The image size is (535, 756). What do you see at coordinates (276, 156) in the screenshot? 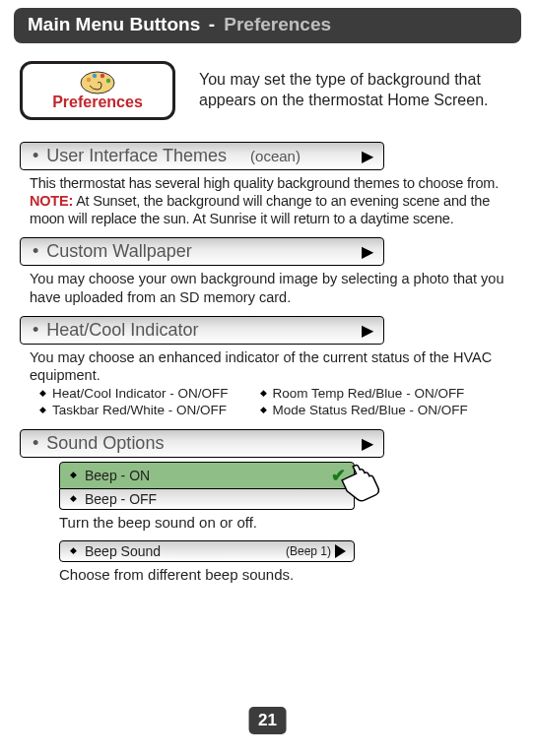
I see `menu-value: (ocean)` at bounding box center [276, 156].